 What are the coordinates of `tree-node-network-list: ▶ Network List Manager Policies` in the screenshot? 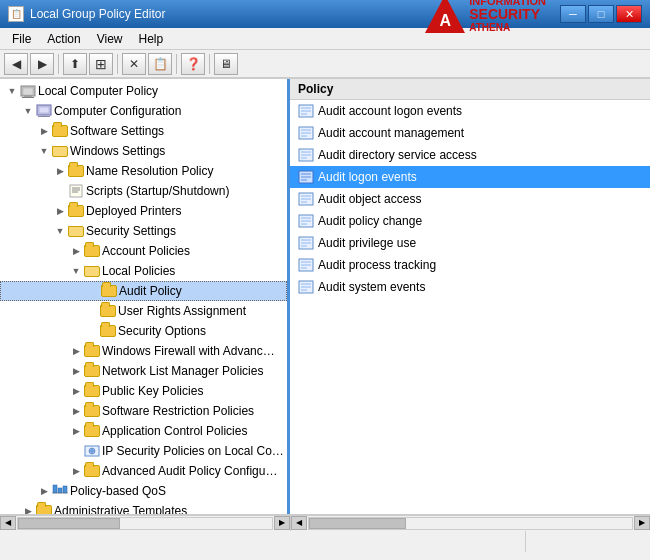 It's located at (144, 371).